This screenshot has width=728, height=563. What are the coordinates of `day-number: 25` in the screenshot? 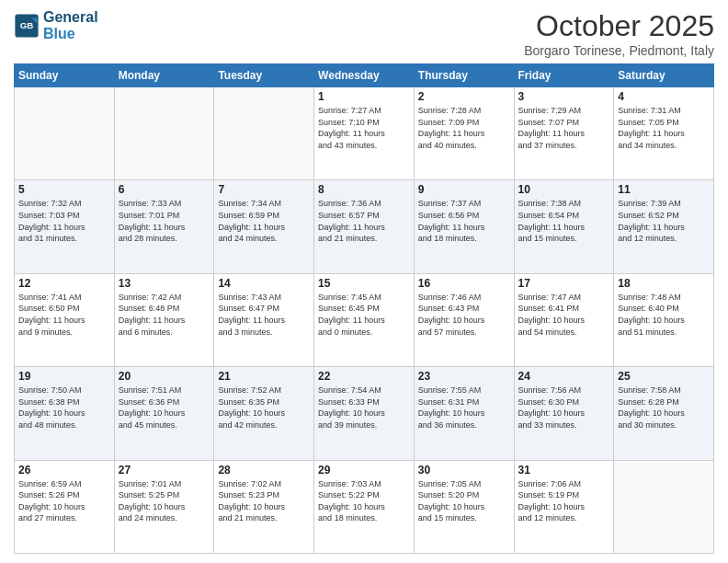 It's located at (664, 376).